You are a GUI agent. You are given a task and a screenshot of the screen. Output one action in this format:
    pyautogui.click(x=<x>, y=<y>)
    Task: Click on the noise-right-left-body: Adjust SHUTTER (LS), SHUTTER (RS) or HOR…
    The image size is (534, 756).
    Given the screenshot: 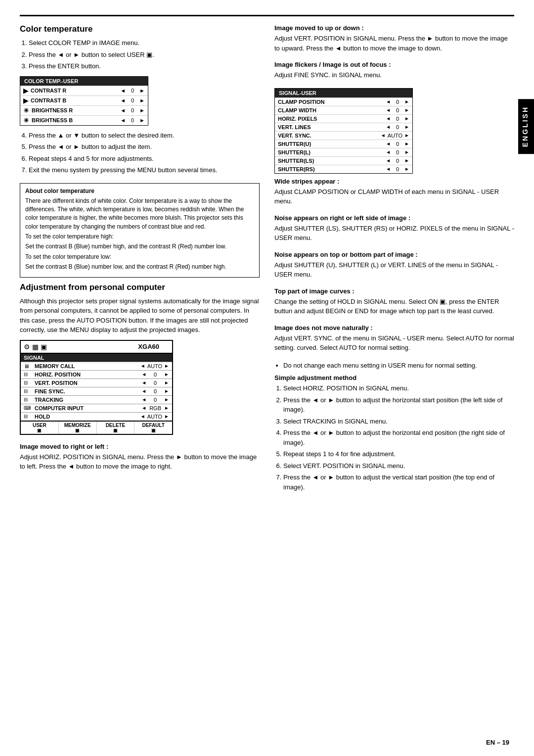 What is the action you would take?
    pyautogui.click(x=395, y=234)
    